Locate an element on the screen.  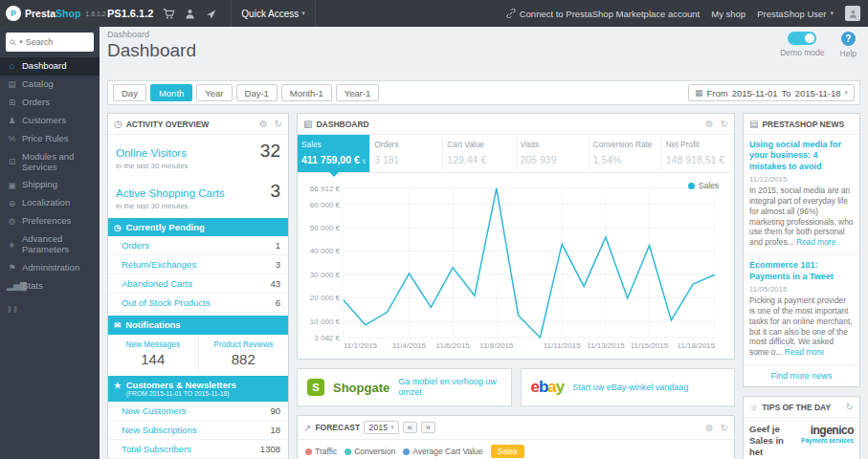
sidebar-item-dashboard: ⌂Dashboard is located at coordinates (50, 67).